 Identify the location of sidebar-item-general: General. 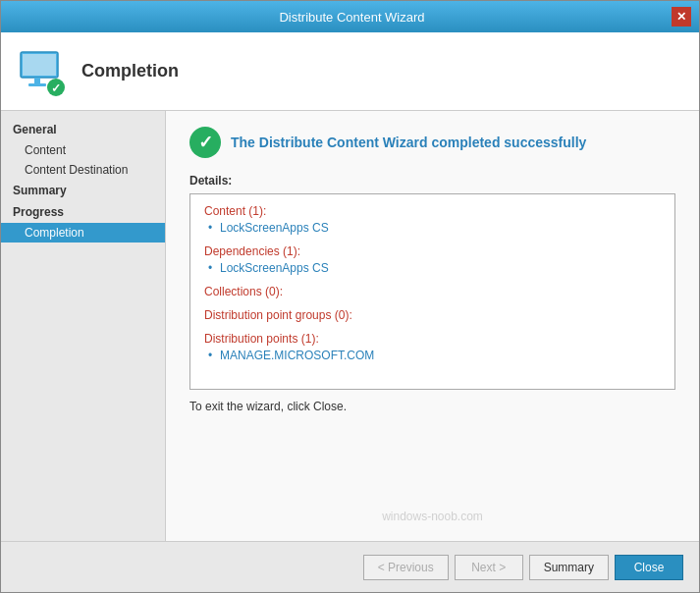
(82, 130).